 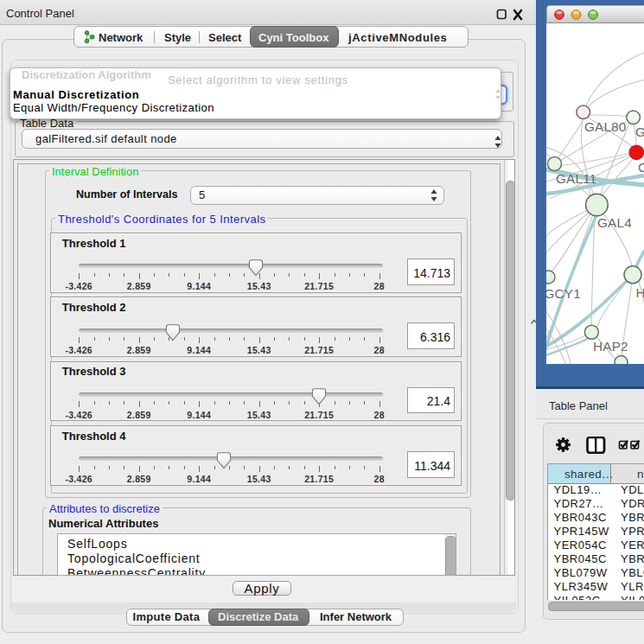 What do you see at coordinates (640, 292) in the screenshot?
I see `svg-text: H` at bounding box center [640, 292].